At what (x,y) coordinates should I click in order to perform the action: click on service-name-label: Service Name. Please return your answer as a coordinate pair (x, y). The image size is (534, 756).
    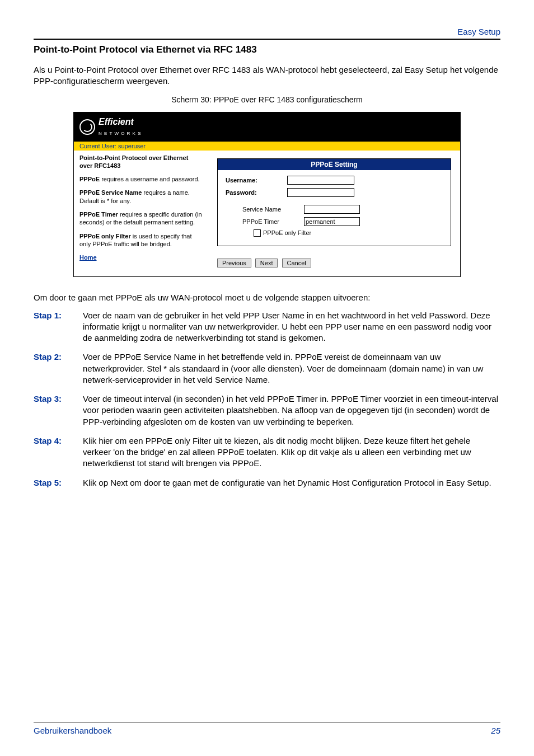
    Looking at the image, I should click on (273, 209).